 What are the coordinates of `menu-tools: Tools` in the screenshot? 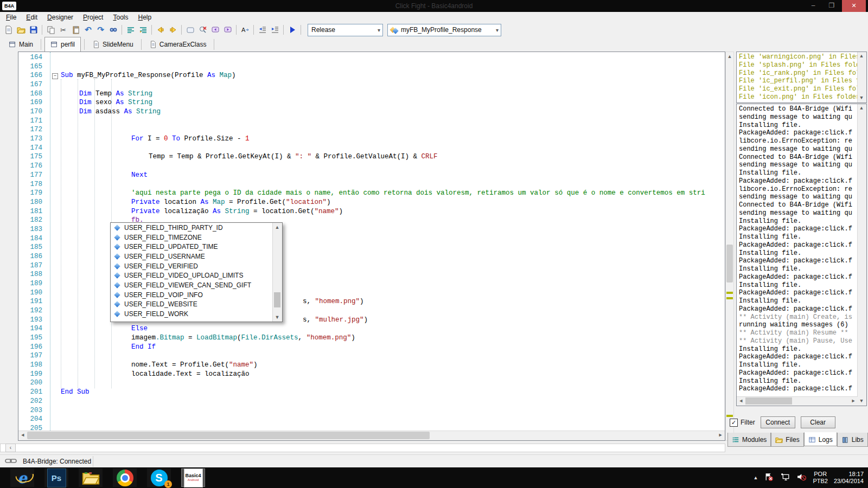 It's located at (120, 17).